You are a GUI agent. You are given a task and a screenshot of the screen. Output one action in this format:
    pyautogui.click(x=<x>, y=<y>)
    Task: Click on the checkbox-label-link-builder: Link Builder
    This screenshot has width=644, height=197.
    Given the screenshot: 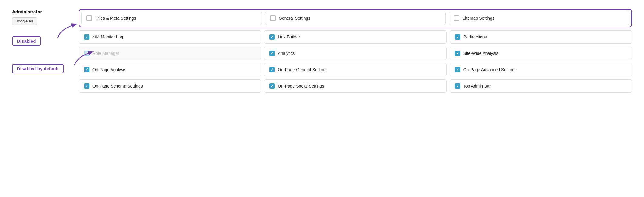 What is the action you would take?
    pyautogui.click(x=289, y=37)
    